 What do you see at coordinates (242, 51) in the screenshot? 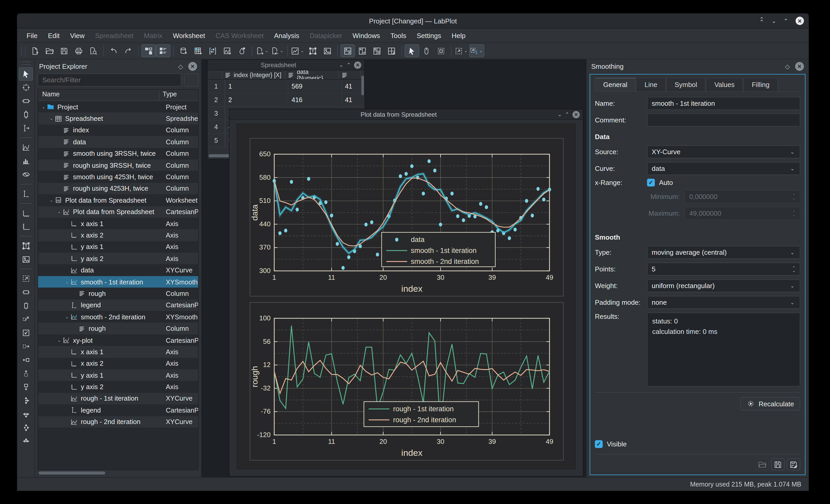
I see `new-notes-button` at bounding box center [242, 51].